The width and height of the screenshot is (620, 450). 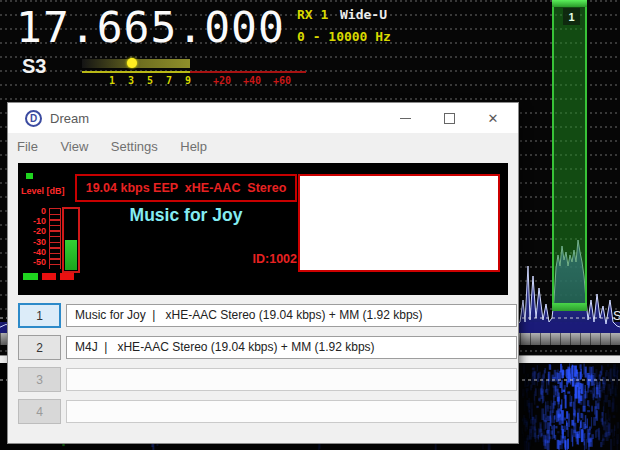 What do you see at coordinates (292, 348) in the screenshot?
I see `service-info-2: M4J | xHE-AAC Stereo (19.04 kbps) + MM (…` at bounding box center [292, 348].